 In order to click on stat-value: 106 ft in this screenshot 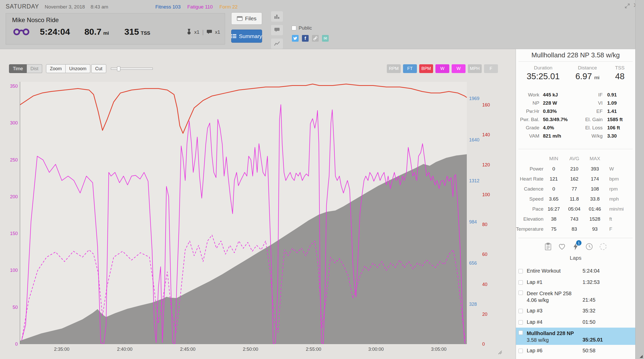, I will do `click(619, 128)`.